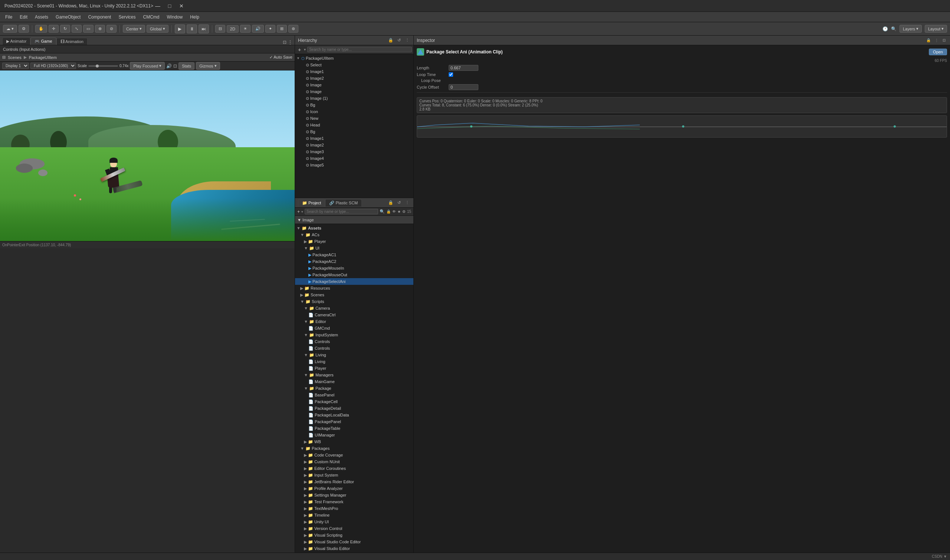 The height and width of the screenshot is (560, 950). Describe the element at coordinates (157, 29) in the screenshot. I see `global-local-toggle: Global ▾` at that location.